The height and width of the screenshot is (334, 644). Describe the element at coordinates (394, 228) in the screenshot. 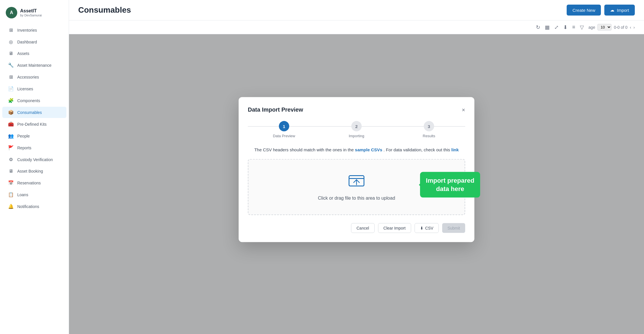

I see `clear-import-button: Clear Import` at that location.